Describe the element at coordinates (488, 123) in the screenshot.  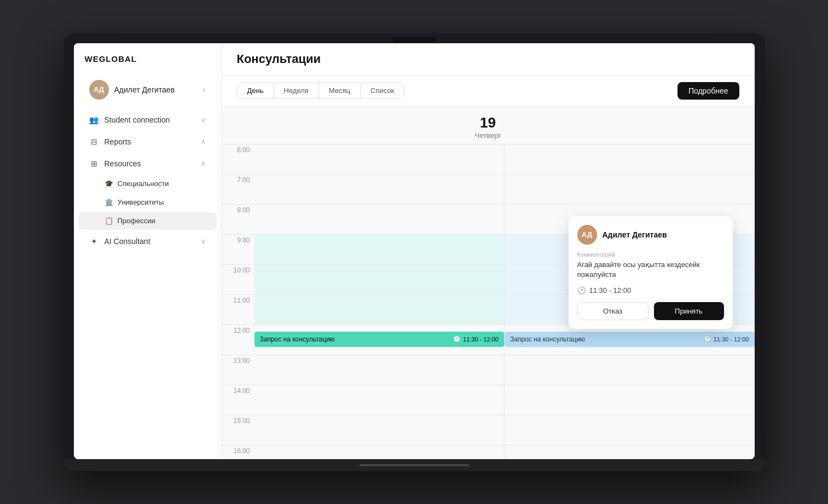
I see `date-number: 19` at that location.